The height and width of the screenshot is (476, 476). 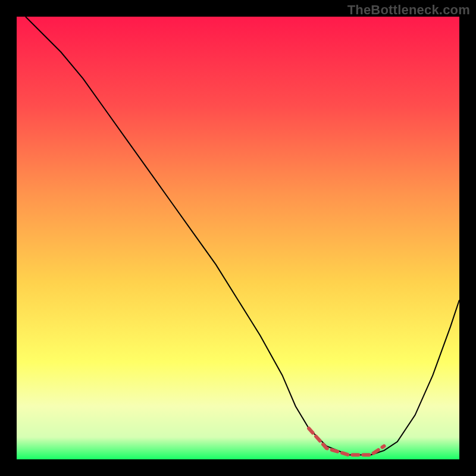 What do you see at coordinates (409, 10) in the screenshot?
I see `watermark-text: TheBottleneck.com` at bounding box center [409, 10].